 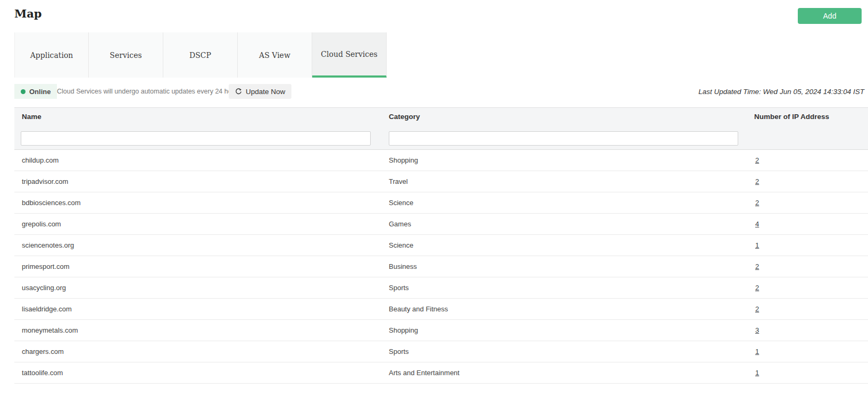 I want to click on add-button: Add, so click(x=830, y=16).